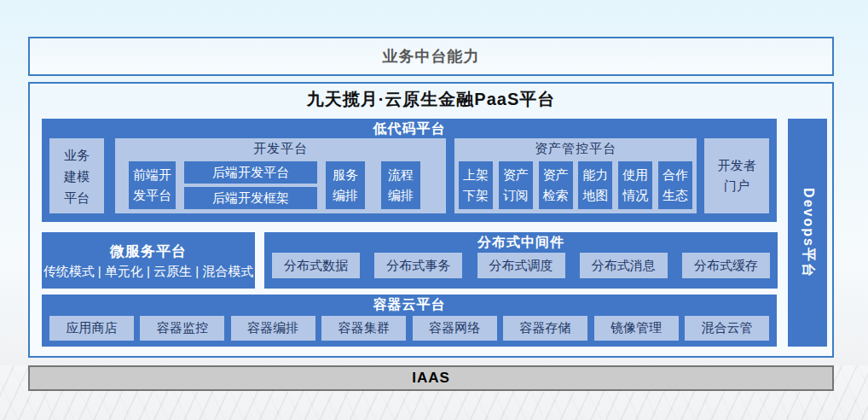 This screenshot has width=868, height=420. I want to click on process-orchestration-box: 流程 编排, so click(401, 185).